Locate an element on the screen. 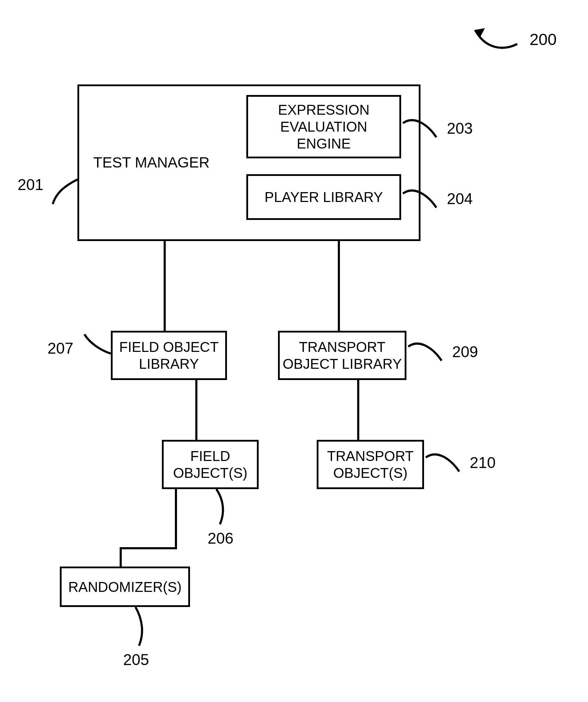  figure-ref-label: 200 is located at coordinates (543, 39).